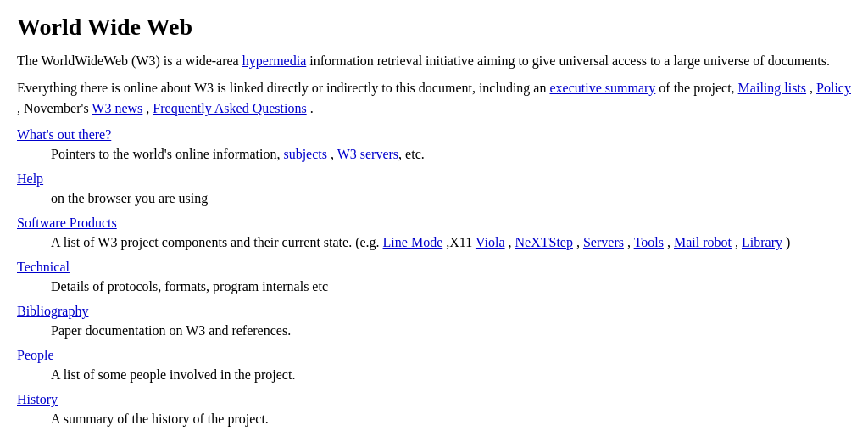 This screenshot has width=868, height=431. Describe the element at coordinates (434, 355) in the screenshot. I see `section-people: People` at that location.